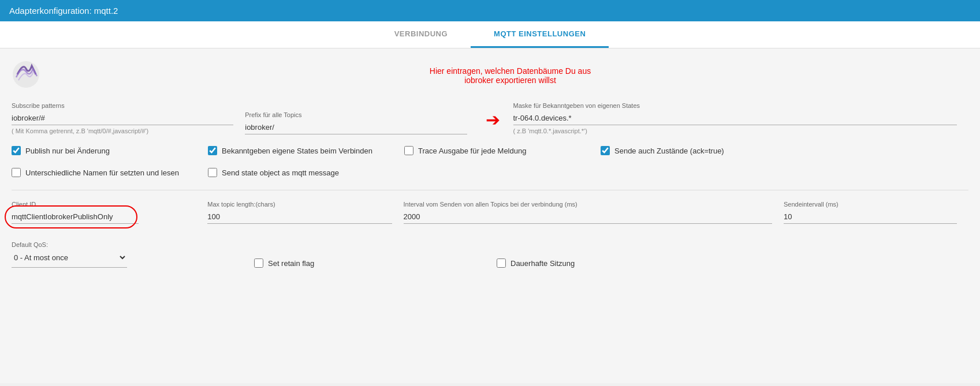 The image size is (980, 386). What do you see at coordinates (356, 115) in the screenshot?
I see `prefix-topics-label: Prefix für alle Topics` at bounding box center [356, 115].